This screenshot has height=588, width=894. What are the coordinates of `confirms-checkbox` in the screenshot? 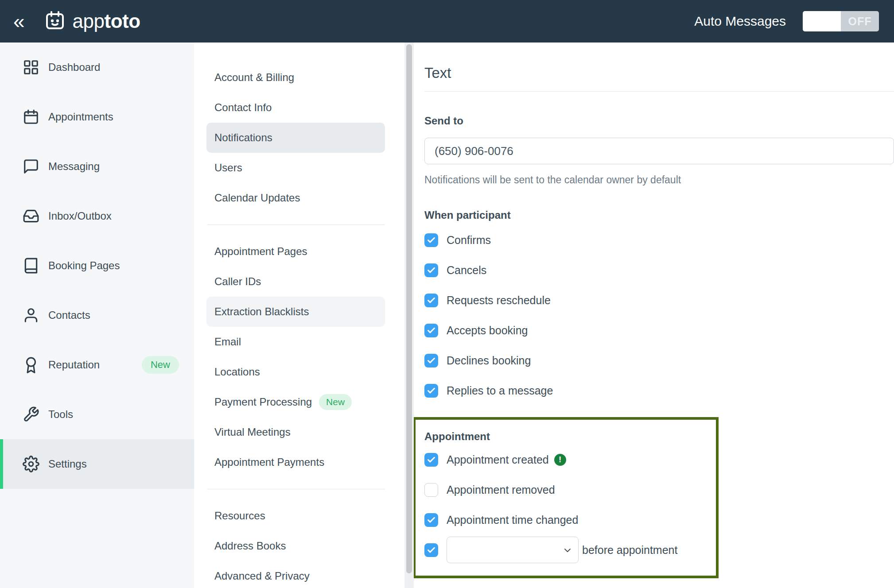 It's located at (431, 240).